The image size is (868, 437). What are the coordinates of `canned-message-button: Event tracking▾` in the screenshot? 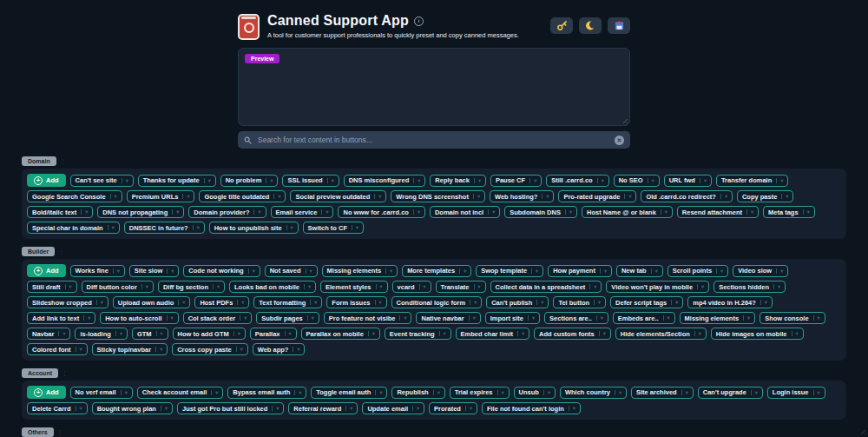 It's located at (418, 334).